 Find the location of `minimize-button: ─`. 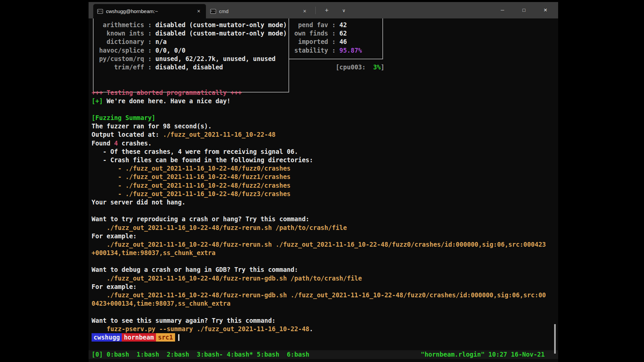

minimize-button: ─ is located at coordinates (502, 10).